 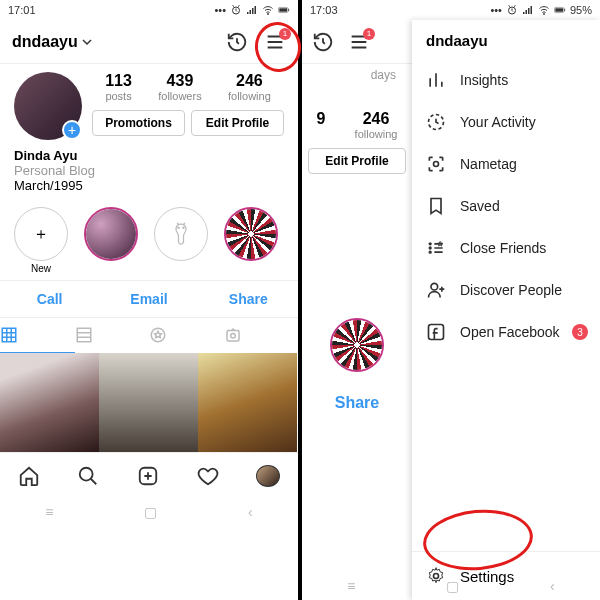 I want to click on saved-icon, so click(x=436, y=206).